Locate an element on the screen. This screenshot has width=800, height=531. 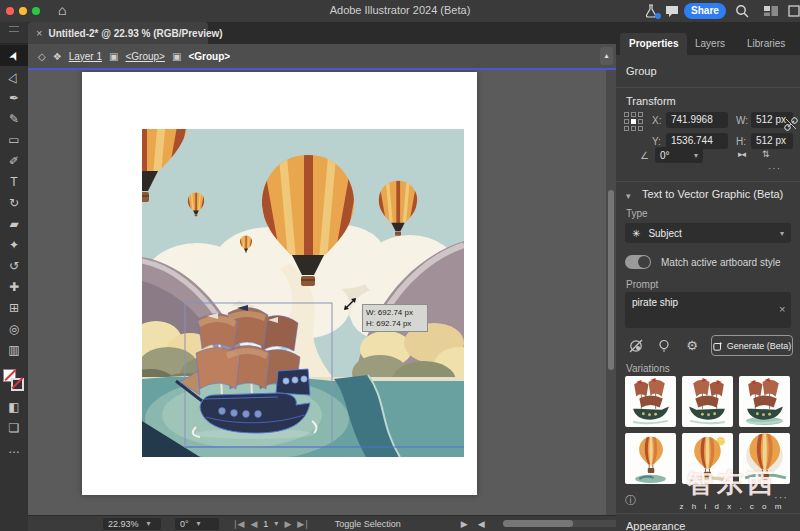
lightbulb-icon is located at coordinates (664, 346).